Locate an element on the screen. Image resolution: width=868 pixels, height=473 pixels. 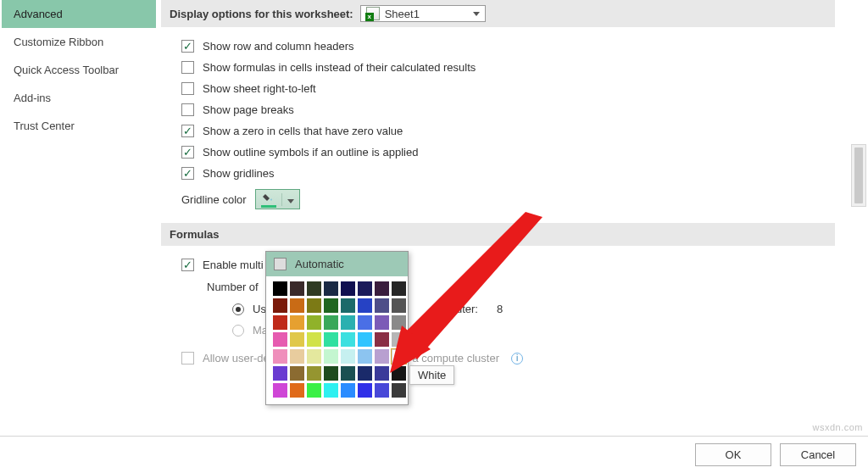
cancel-button: Cancel is located at coordinates (818, 454).